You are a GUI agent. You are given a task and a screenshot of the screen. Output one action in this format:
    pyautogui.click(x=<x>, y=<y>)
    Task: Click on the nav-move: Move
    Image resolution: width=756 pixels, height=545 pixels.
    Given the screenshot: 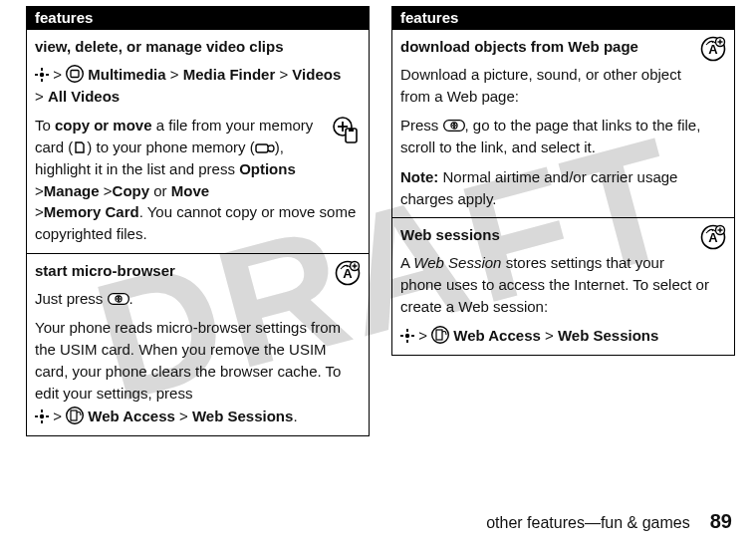 What is the action you would take?
    pyautogui.click(x=190, y=191)
    